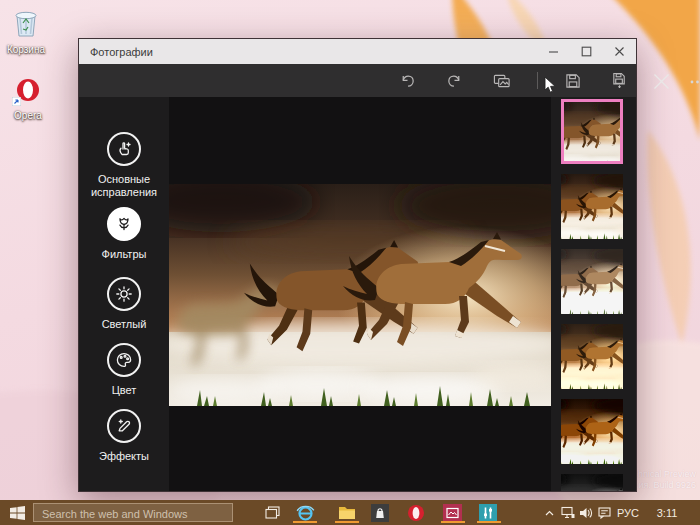  I want to click on more-options-button, so click(694, 81).